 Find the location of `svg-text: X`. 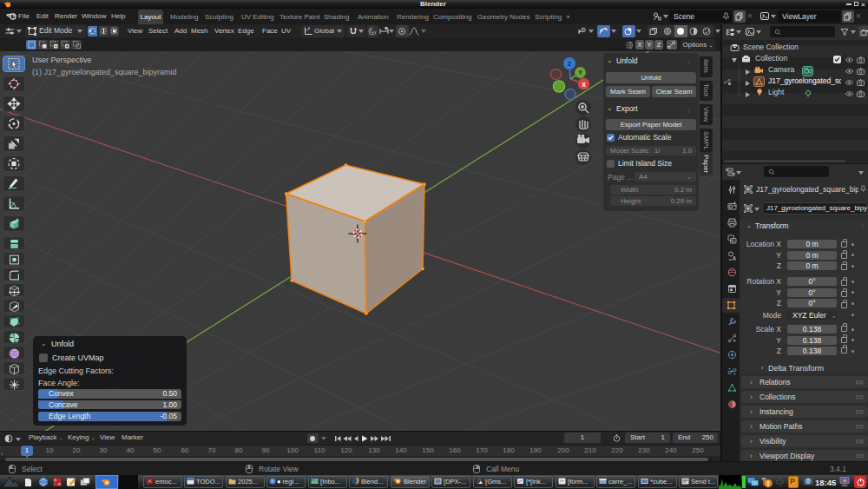

svg-text: X is located at coordinates (583, 85).